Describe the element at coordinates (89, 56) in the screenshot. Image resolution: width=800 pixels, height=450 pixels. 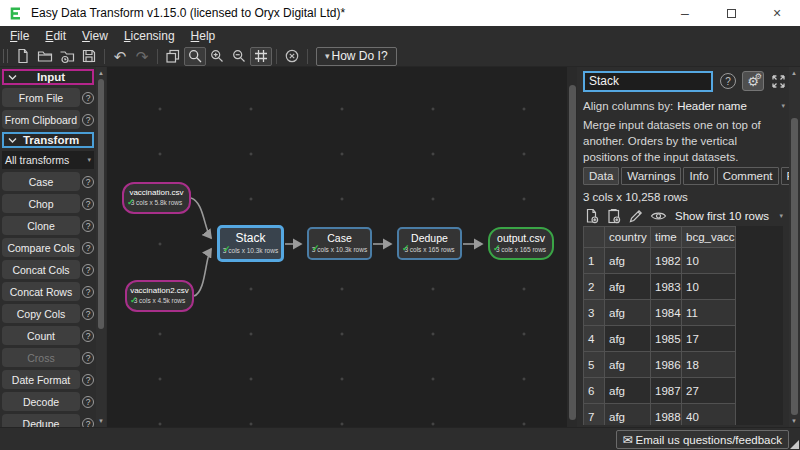
I see `save-button` at that location.